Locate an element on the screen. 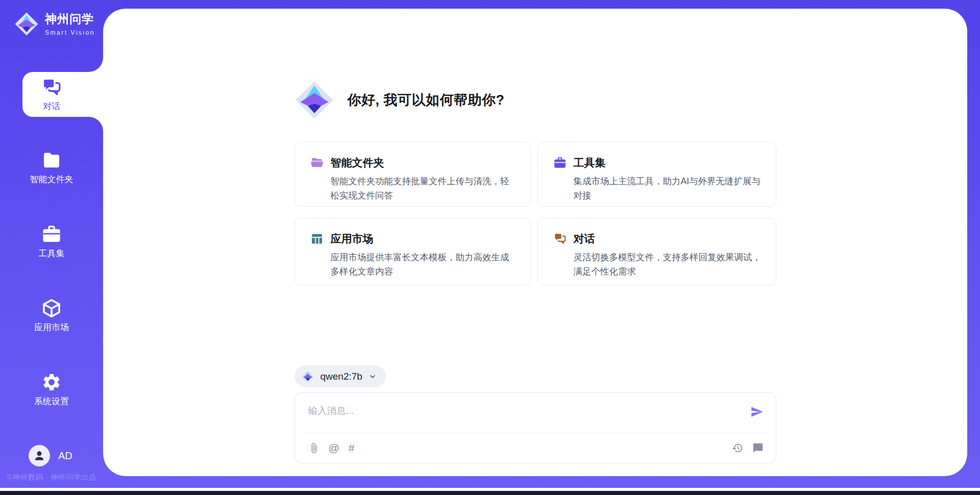 The height and width of the screenshot is (495, 980). brand-title: 神州问学 is located at coordinates (70, 19).